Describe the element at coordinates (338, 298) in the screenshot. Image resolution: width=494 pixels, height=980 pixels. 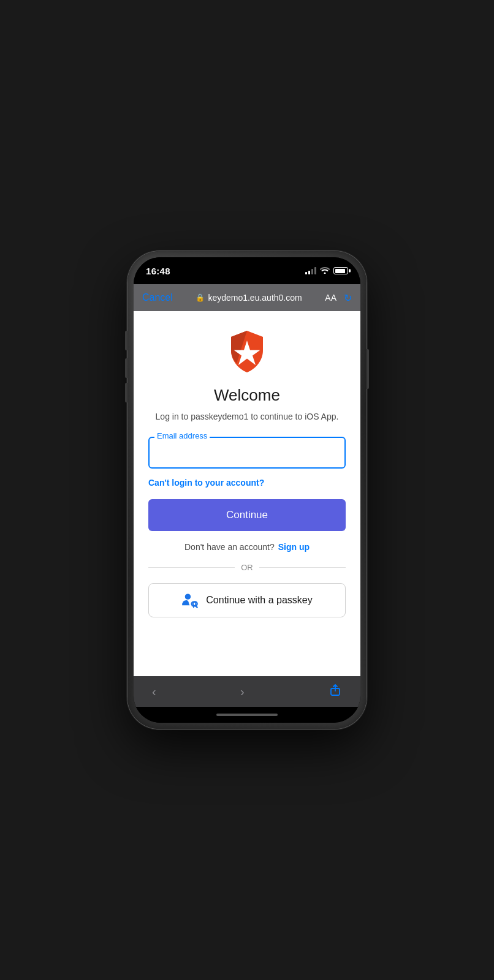
I see `browser-actions: AA ↻` at that location.